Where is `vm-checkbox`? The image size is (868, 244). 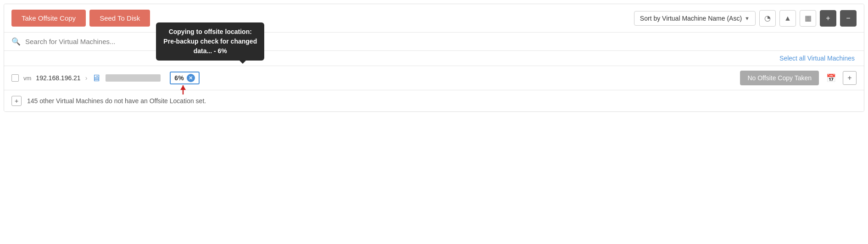
vm-checkbox is located at coordinates (15, 78).